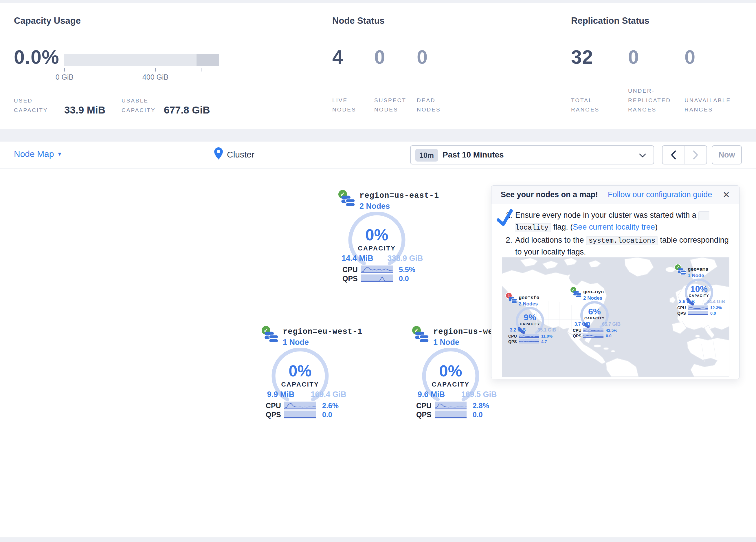  Describe the element at coordinates (65, 69) in the screenshot. I see `capacity-bar-tick` at that location.